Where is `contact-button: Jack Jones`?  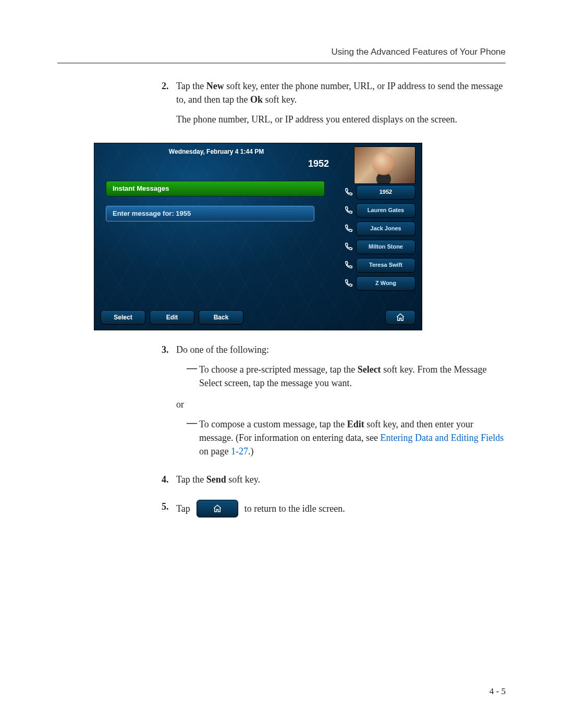 contact-button: Jack Jones is located at coordinates (386, 229).